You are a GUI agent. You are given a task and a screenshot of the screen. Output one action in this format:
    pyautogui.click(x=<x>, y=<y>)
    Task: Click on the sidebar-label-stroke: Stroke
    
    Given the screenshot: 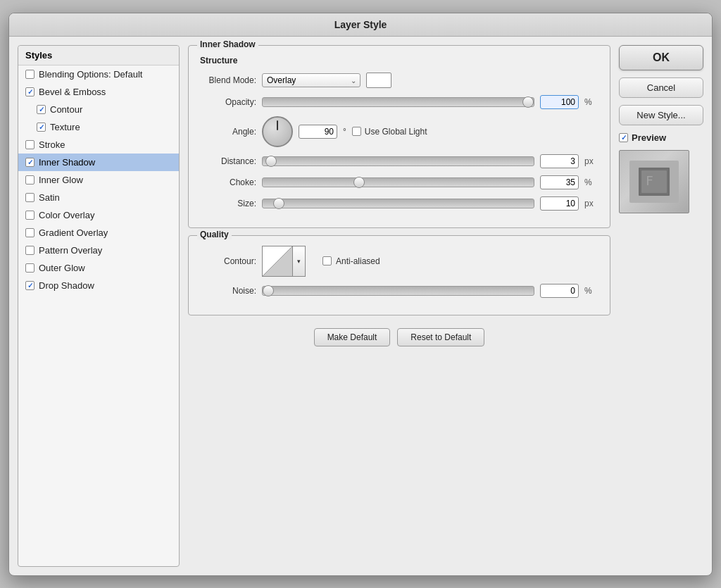 What is the action you would take?
    pyautogui.click(x=52, y=145)
    